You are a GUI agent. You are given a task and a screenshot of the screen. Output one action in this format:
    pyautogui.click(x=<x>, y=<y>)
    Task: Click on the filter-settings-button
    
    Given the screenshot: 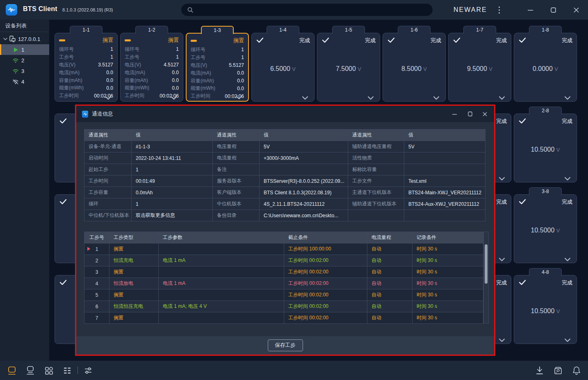 What is the action you would take?
    pyautogui.click(x=88, y=371)
    